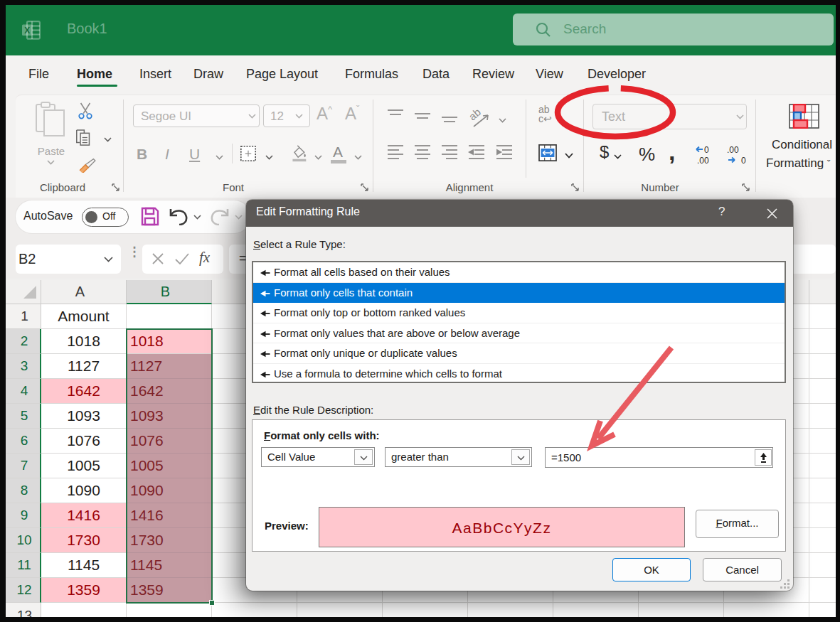 The image size is (840, 622). Describe the element at coordinates (27, 31) in the screenshot. I see `svg-text: X` at that location.